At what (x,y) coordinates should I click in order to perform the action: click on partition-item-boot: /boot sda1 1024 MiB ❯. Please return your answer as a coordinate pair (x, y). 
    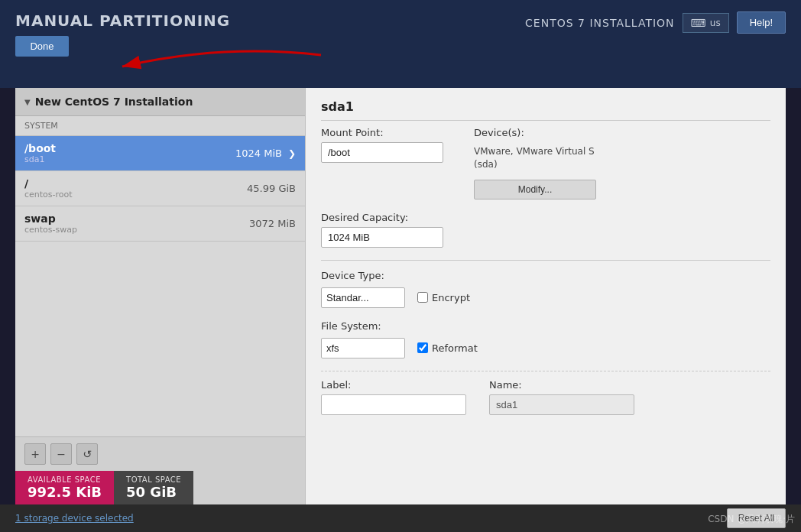
    Looking at the image, I should click on (161, 154).